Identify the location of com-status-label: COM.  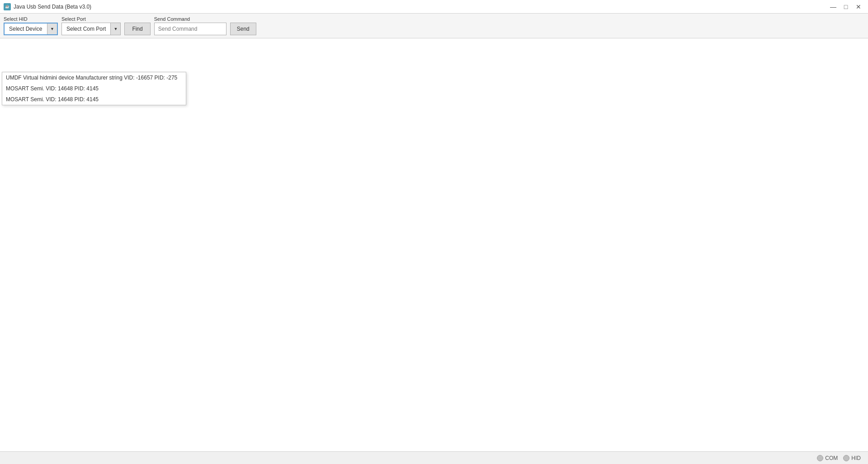
(831, 458).